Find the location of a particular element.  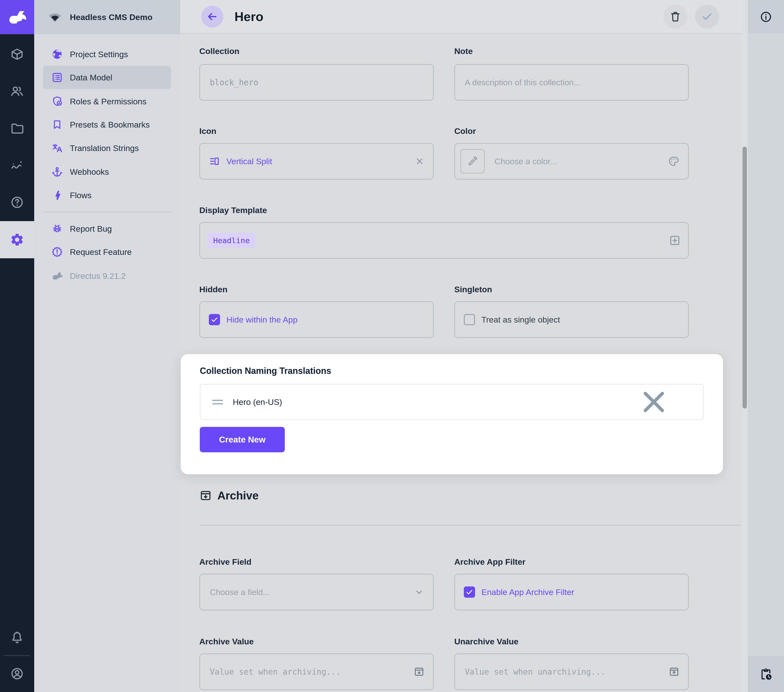

translation-list-item: Hero (en-US) is located at coordinates (452, 402).